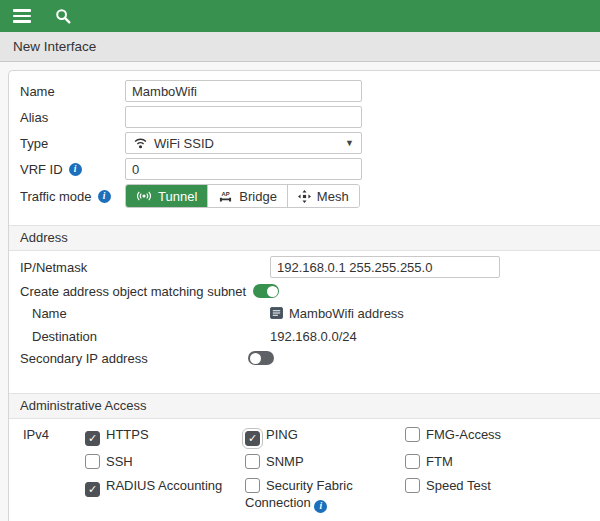 The height and width of the screenshot is (521, 600). Describe the element at coordinates (120, 462) in the screenshot. I see `checkbox-label: SSH` at that location.